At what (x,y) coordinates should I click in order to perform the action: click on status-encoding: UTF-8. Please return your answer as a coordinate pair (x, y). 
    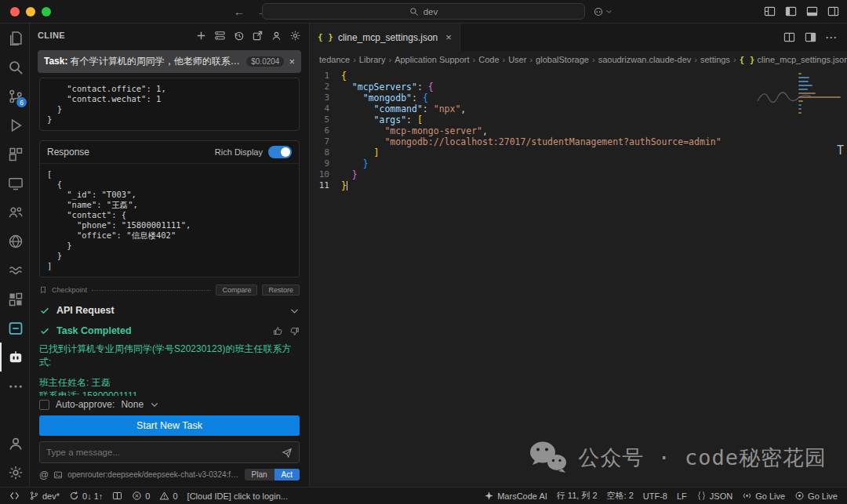
    Looking at the image, I should click on (656, 495).